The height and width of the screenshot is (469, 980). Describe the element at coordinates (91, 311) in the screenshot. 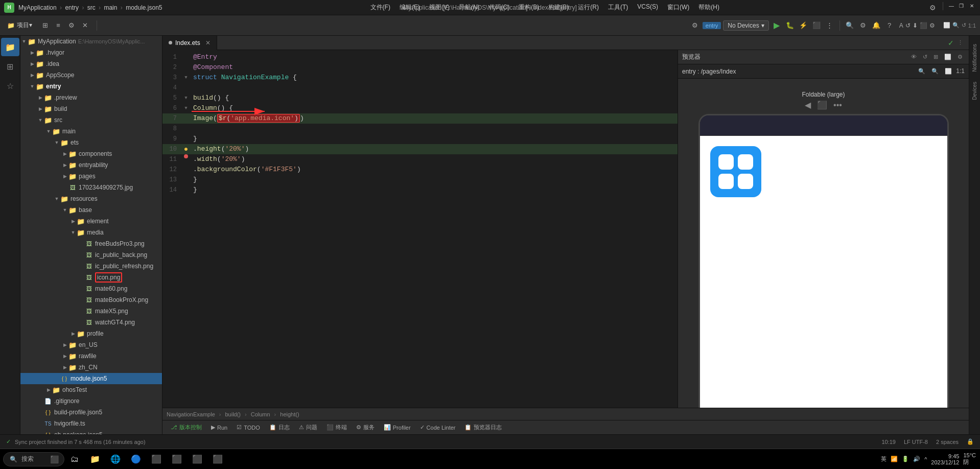

I see `tree-matex5: 🖼 mateX5.png` at that location.